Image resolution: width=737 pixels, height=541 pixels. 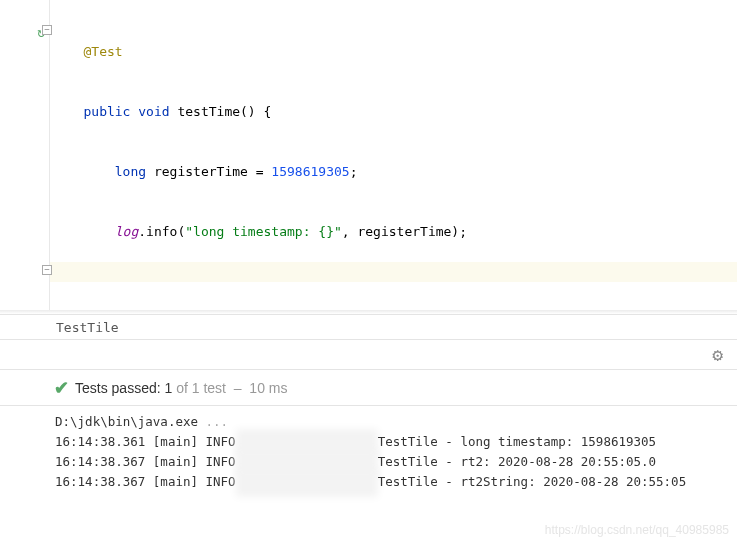 What do you see at coordinates (368, 327) in the screenshot?
I see `breadcrumb: TestTile` at bounding box center [368, 327].